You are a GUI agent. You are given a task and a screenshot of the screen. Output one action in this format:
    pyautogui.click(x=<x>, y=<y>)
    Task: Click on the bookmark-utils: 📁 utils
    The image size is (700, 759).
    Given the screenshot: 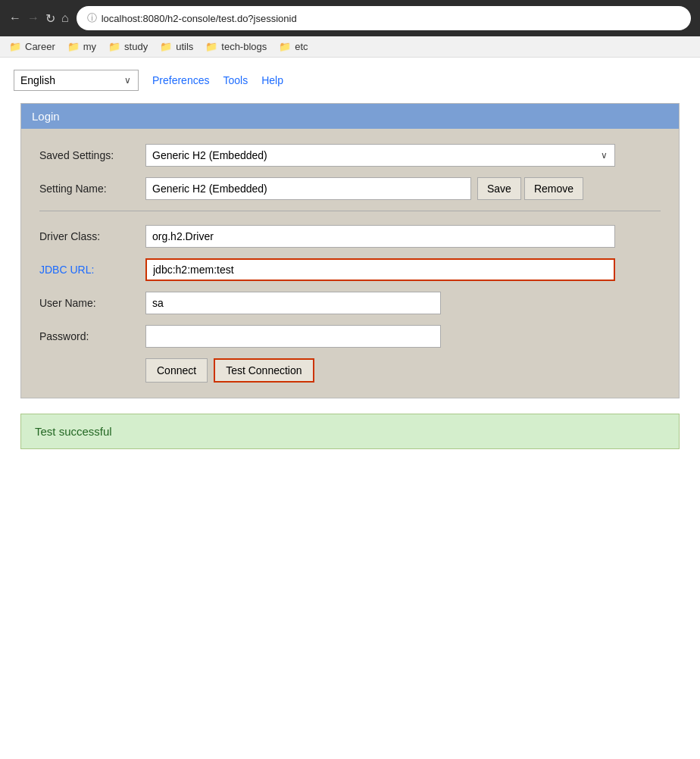 What is the action you would take?
    pyautogui.click(x=177, y=47)
    